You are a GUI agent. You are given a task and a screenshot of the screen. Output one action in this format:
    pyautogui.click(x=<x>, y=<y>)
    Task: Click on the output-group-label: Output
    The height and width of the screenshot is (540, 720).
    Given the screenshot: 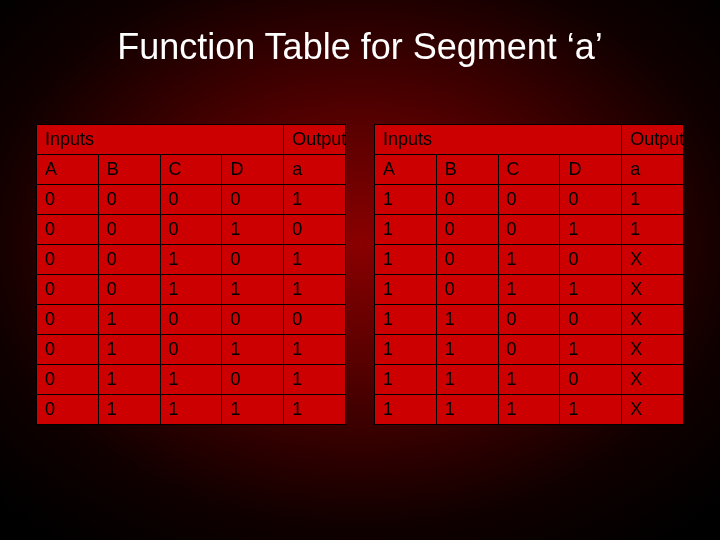 What is the action you would take?
    pyautogui.click(x=315, y=140)
    